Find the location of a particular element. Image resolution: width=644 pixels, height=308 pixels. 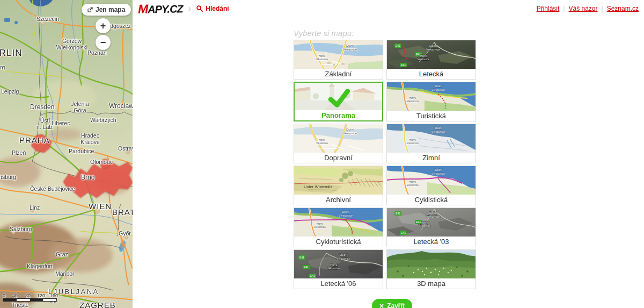

map-city-label: Maribor is located at coordinates (65, 274).